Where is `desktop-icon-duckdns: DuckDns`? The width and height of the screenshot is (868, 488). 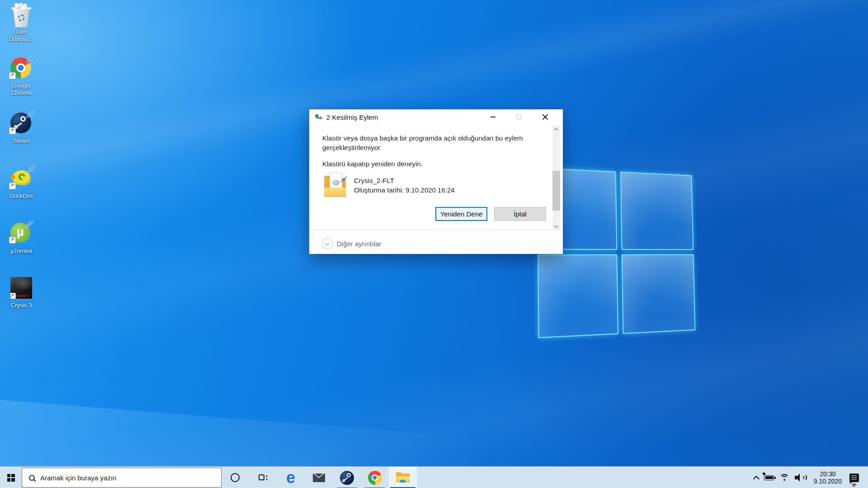
desktop-icon-duckdns: DuckDns is located at coordinates (21, 183).